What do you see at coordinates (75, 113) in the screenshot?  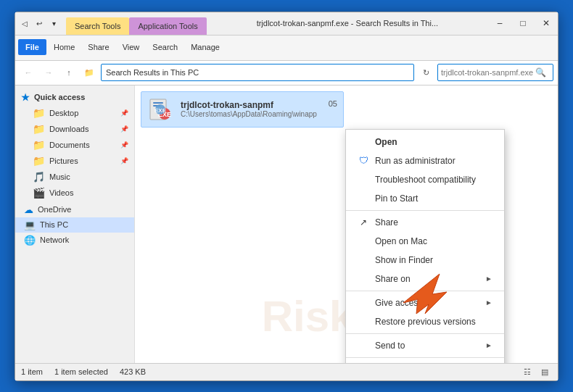 I see `sidebar-item-desktop: 📁 Desktop 📌` at bounding box center [75, 113].